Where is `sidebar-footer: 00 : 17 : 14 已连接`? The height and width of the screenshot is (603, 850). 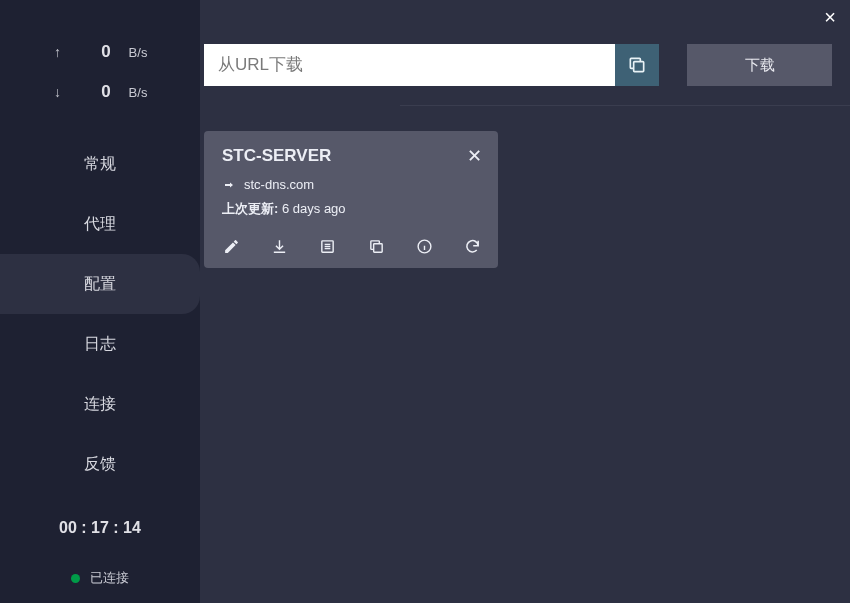
sidebar-footer: 00 : 17 : 14 已连接 is located at coordinates (100, 552).